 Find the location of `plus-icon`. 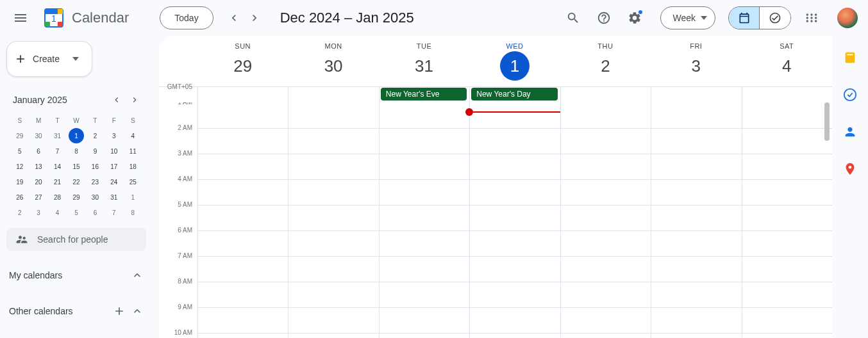

plus-icon is located at coordinates (119, 311).